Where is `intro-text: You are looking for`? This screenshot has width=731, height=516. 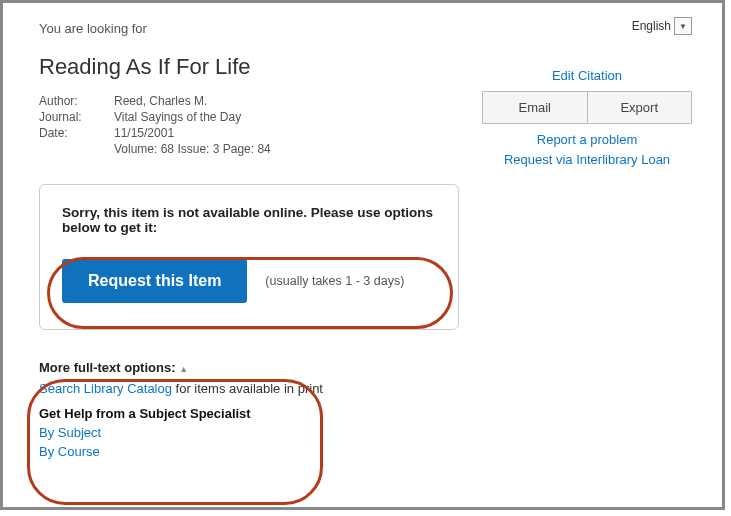
intro-text: You are looking for is located at coordinates (362, 28).